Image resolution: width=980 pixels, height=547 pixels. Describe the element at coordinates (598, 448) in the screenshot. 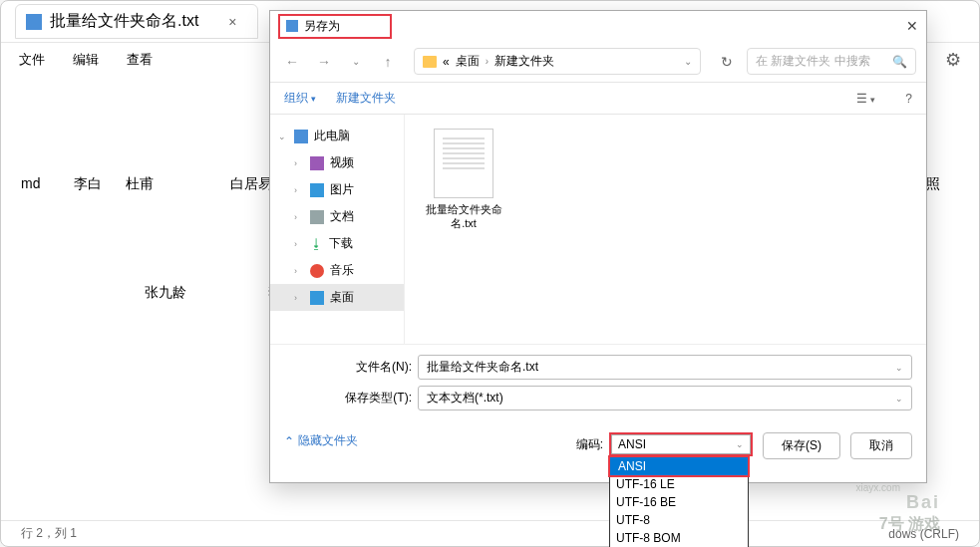

I see `dialog-bottom-row: ⌃ 隐藏文件夹 编码: ANSI ⌄ ANSI UTF-16 LE UTF-16…` at that location.